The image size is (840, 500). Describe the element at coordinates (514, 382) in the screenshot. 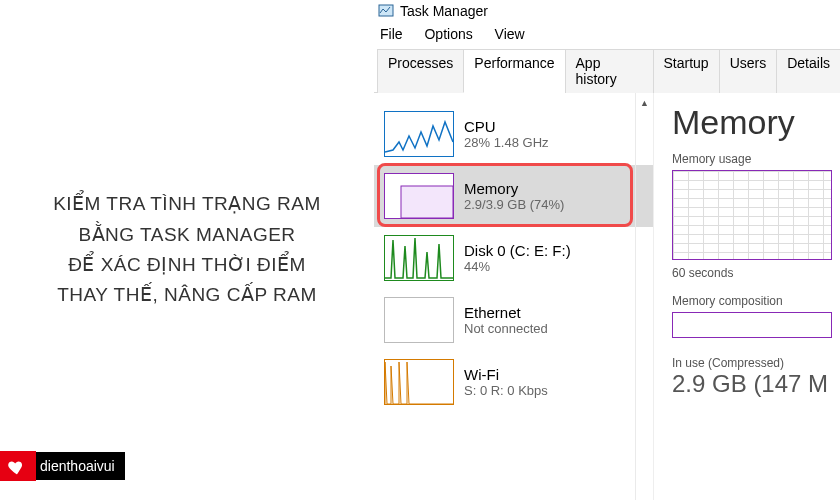

I see `category-wifi: Wi-Fi S: 0 R: 0 Kbps` at that location.